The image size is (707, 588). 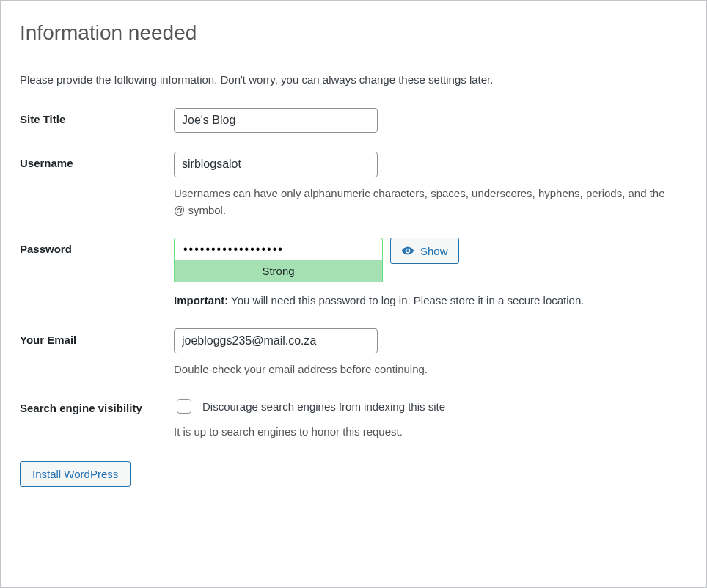 I want to click on row-password: Password Strong Show Important: You will…, so click(x=354, y=273).